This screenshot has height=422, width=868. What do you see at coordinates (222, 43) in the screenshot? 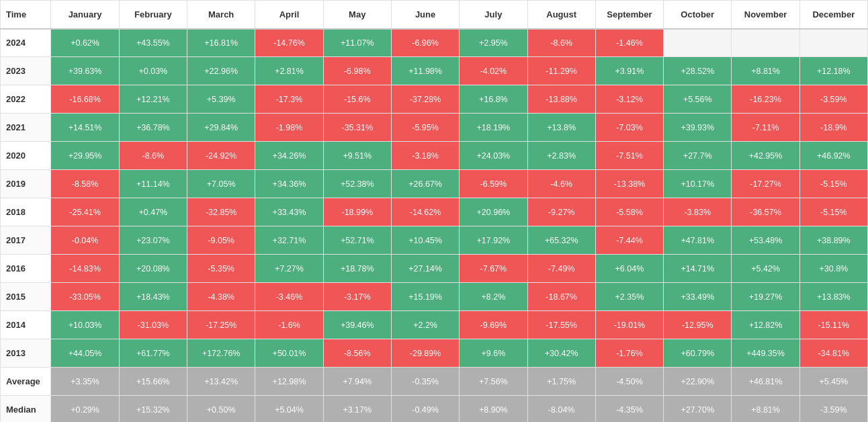
I see `cell-2024-march: +16.81%` at bounding box center [222, 43].